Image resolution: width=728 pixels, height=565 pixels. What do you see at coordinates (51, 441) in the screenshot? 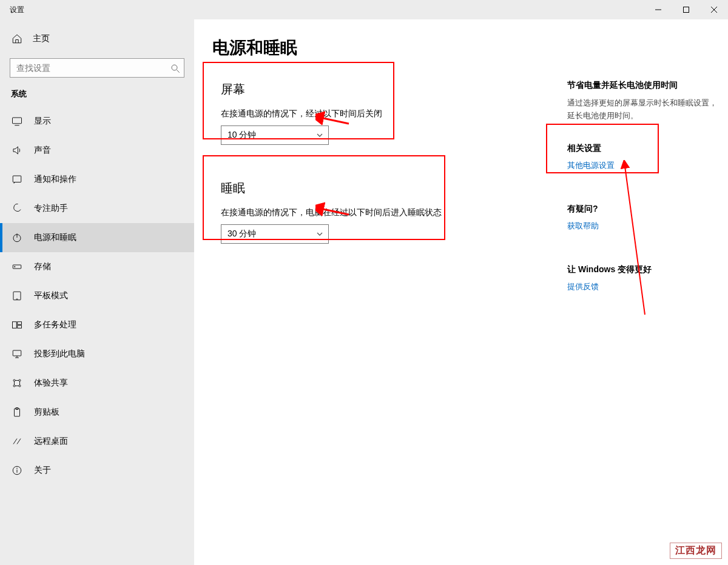
I see `sidebar-item-label: 远程桌面` at bounding box center [51, 441].